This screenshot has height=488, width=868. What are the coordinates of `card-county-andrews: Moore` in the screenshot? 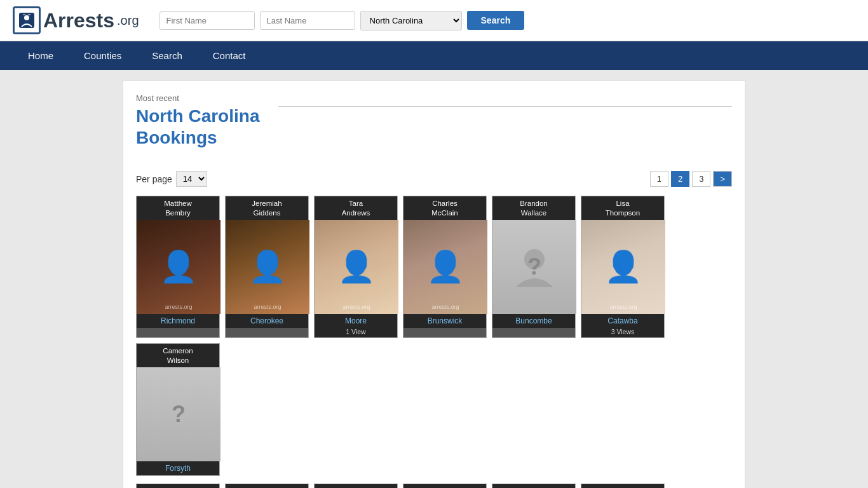 It's located at (356, 321).